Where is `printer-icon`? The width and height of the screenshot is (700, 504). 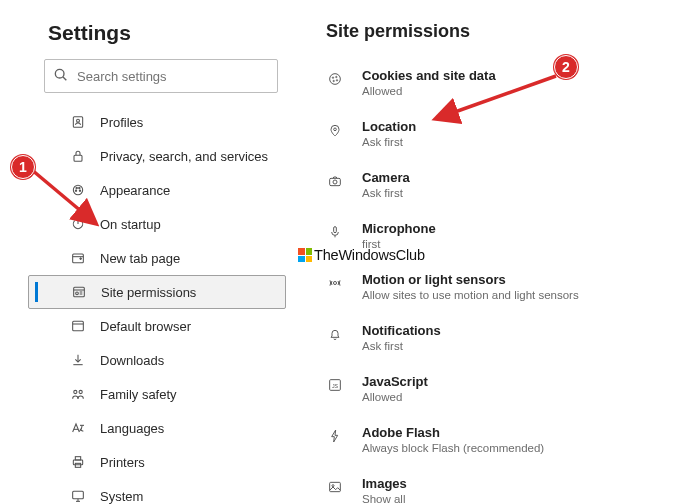 printer-icon is located at coordinates (78, 462).